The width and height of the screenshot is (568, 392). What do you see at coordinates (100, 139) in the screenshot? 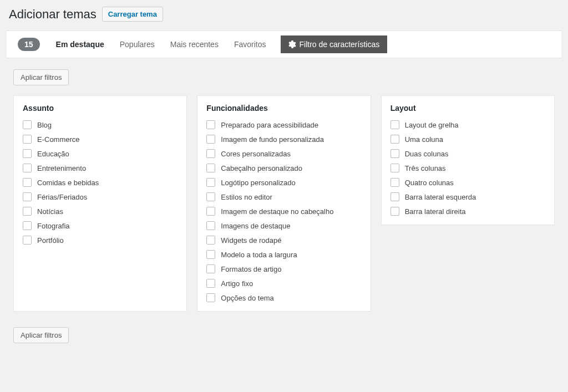
I see `filter-item: E-Commerce` at bounding box center [100, 139].